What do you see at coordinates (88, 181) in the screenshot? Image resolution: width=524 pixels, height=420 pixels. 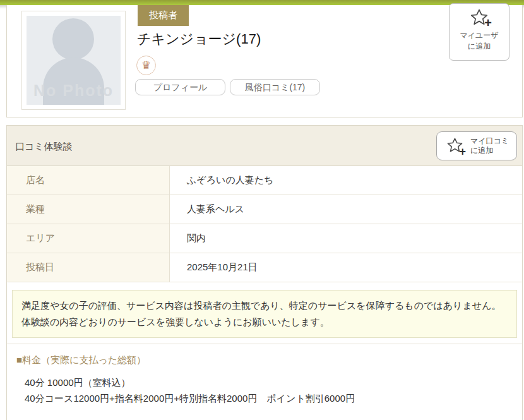 I see `row-label: 店名` at bounding box center [88, 181].